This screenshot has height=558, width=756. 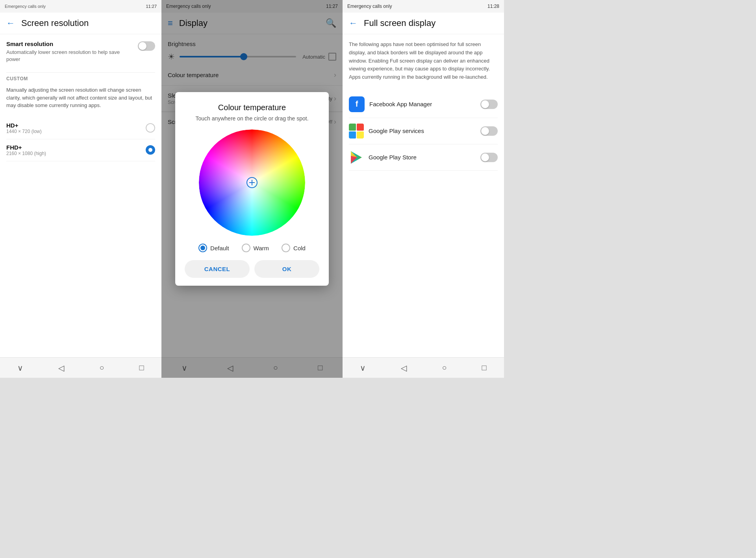 What do you see at coordinates (20, 368) in the screenshot?
I see `nav-down-left: ∨` at bounding box center [20, 368].